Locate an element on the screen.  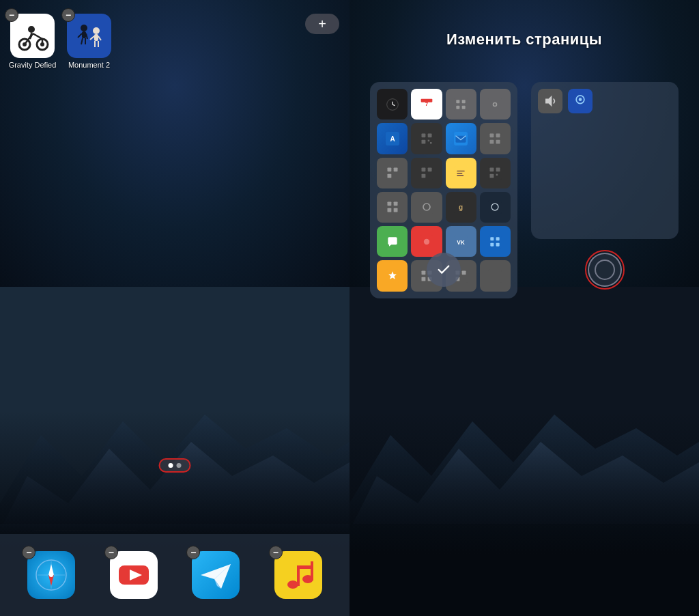
remove-badge-gravity: − is located at coordinates (12, 15).